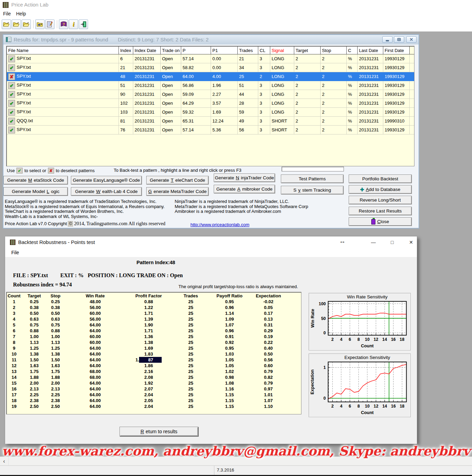 Image resolution: width=472 pixels, height=476 pixels. What do you see at coordinates (154, 331) in the screenshot?
I see `robustness-row: 60.880.8864.001.71250.960.29` at bounding box center [154, 331].